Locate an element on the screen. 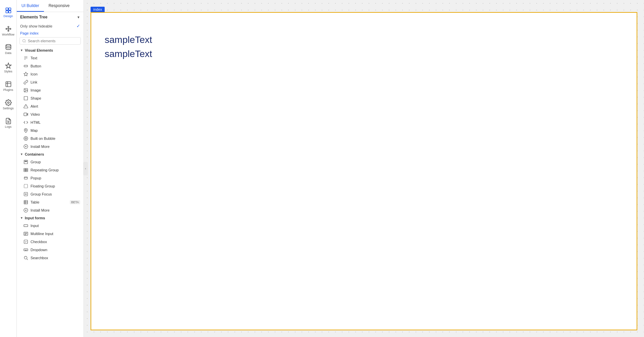  element-multilineinput-label: Multiline Input is located at coordinates (42, 234).